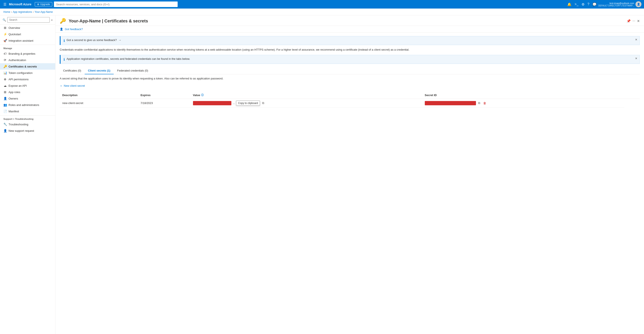 The image size is (644, 334). Describe the element at coordinates (570, 5) in the screenshot. I see `notifications-icon: 🔔` at that location.